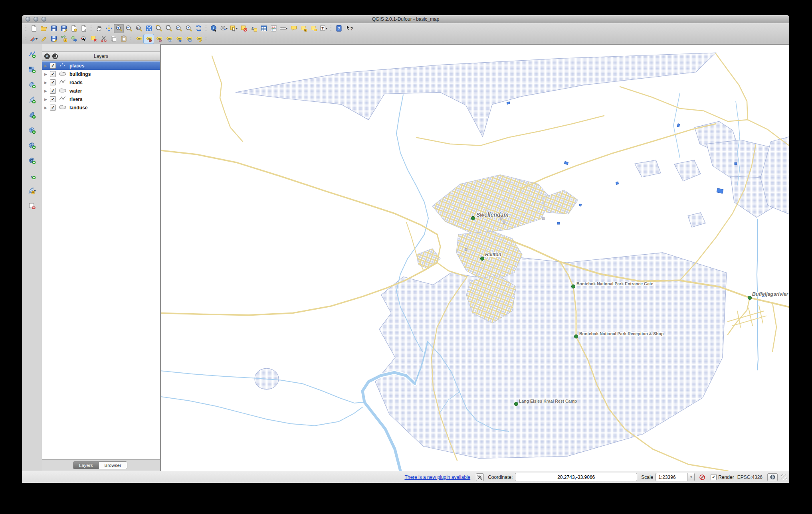 The image size is (812, 514). What do you see at coordinates (28, 19) in the screenshot?
I see `close-window-icon` at bounding box center [28, 19].